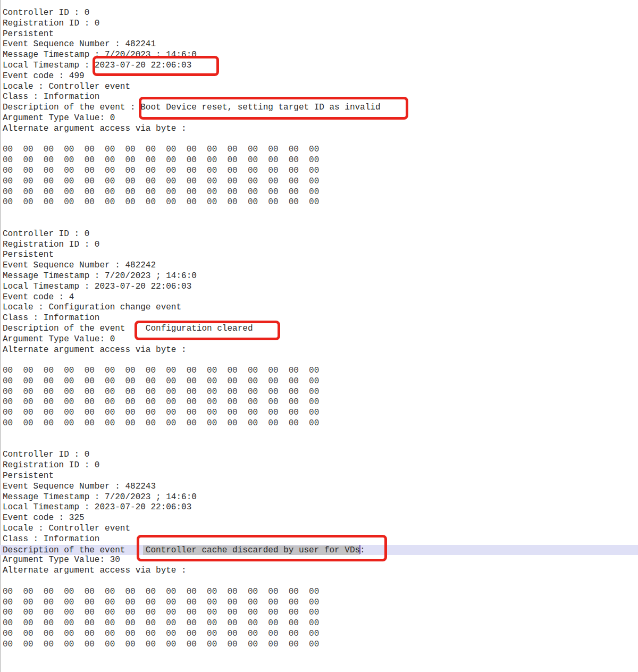  Describe the element at coordinates (319, 77) in the screenshot. I see `event-code-line: Event code : 499` at that location.